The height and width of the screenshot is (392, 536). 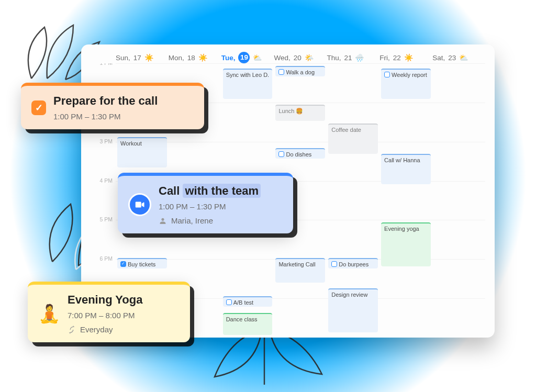 I want to click on event-lunch: Lunch 🍔, so click(x=300, y=113).